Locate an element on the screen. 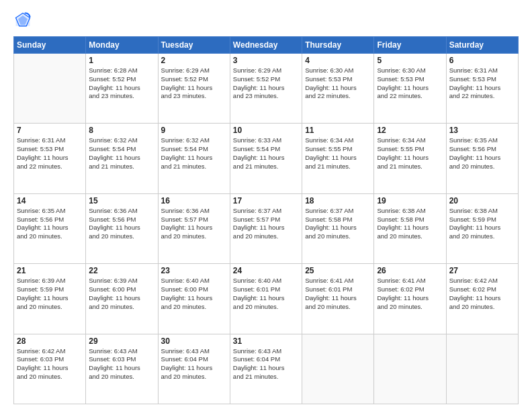 The image size is (532, 411). day-number: 14 is located at coordinates (50, 201).